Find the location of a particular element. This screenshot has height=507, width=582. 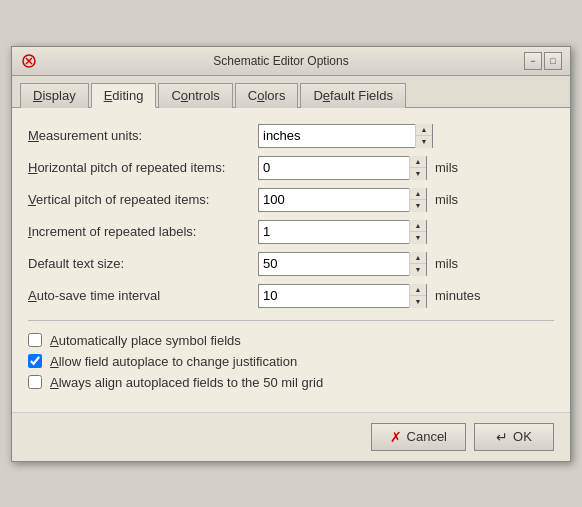

horizontal-pitch-spinner: ▲ ▼ is located at coordinates (418, 168).